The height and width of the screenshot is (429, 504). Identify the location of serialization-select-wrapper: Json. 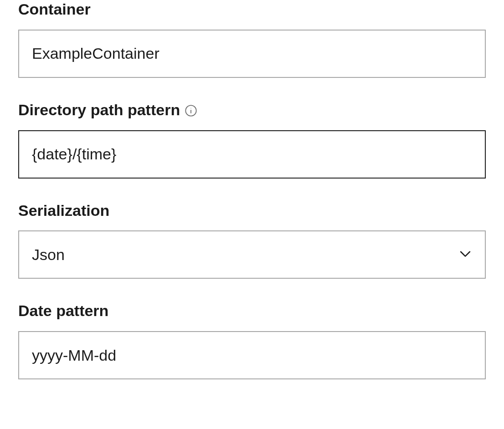
(252, 255).